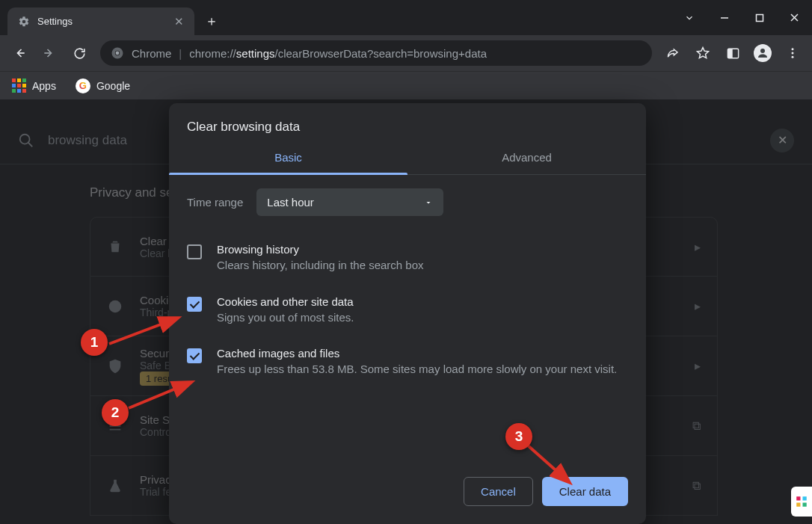 The width and height of the screenshot is (812, 524). I want to click on time-range-select: Last hour, so click(350, 202).